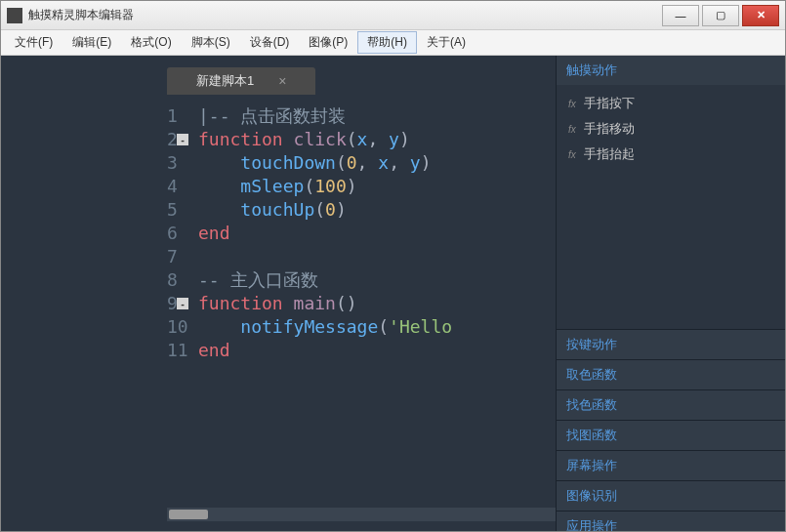 Image resolution: width=786 pixels, height=532 pixels. Describe the element at coordinates (241, 81) in the screenshot. I see `file-tab: 新建脚本1 ×` at that location.